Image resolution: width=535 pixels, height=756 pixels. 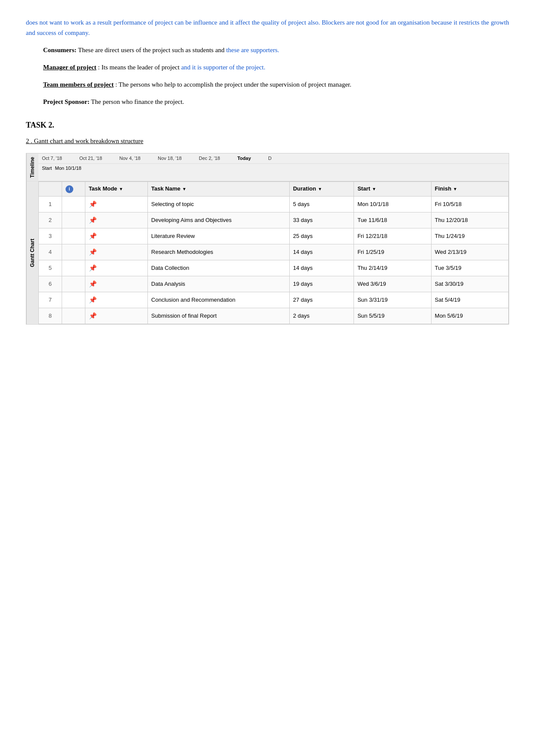 What do you see at coordinates (32, 253) in the screenshot?
I see `gantt-chart-label: Gantt Chart` at bounding box center [32, 253].